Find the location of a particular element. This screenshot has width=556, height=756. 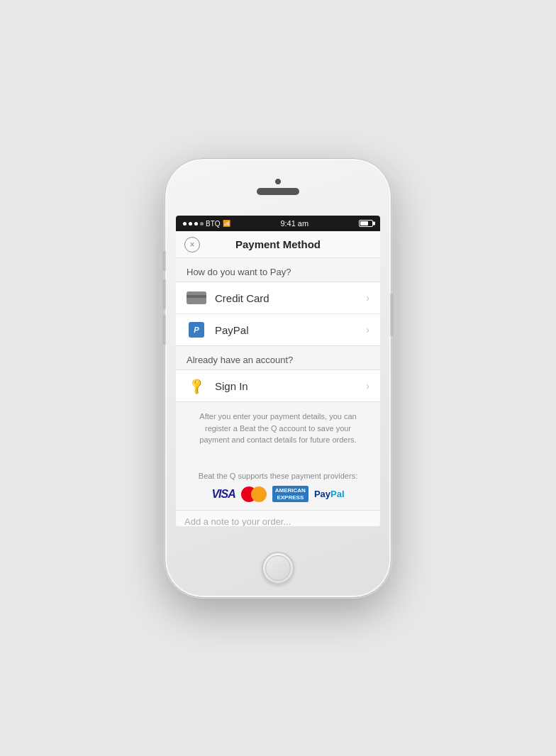

home-button-inner is located at coordinates (278, 568).